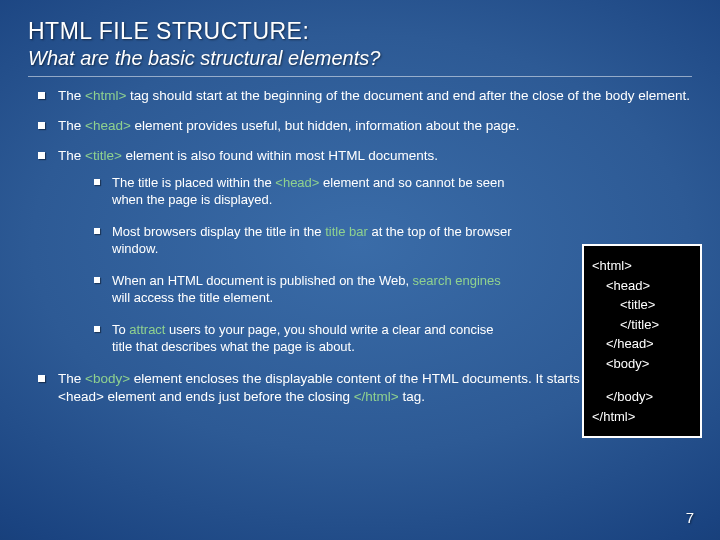  Describe the element at coordinates (642, 417) in the screenshot. I see `code-line: </html>` at that location.